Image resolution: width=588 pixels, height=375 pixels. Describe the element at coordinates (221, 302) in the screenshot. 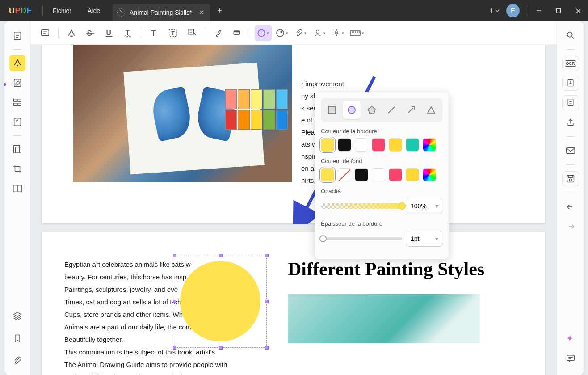

I see `selected-circle-shape` at that location.